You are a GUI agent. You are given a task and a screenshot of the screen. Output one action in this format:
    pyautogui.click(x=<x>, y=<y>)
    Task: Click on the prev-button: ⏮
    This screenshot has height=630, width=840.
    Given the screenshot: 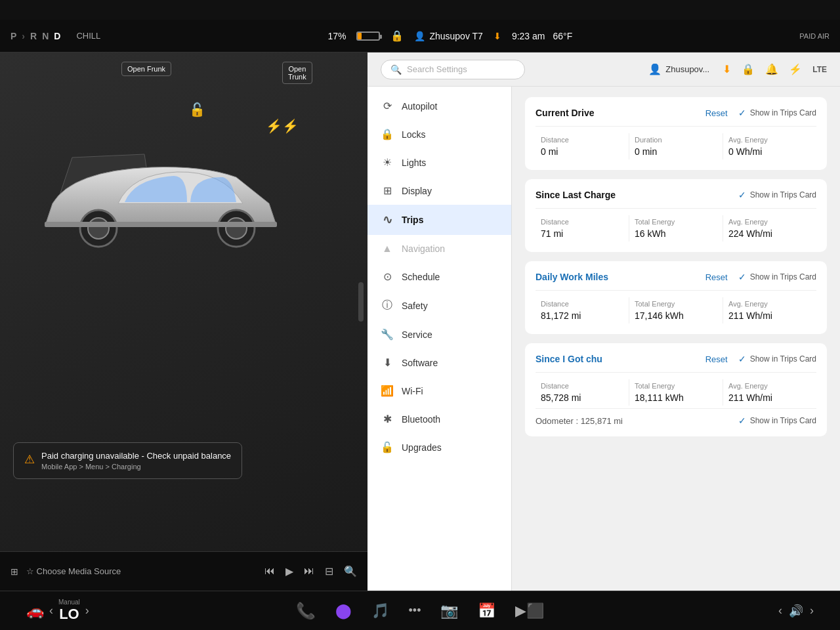 What is the action you would take?
    pyautogui.click(x=270, y=571)
    